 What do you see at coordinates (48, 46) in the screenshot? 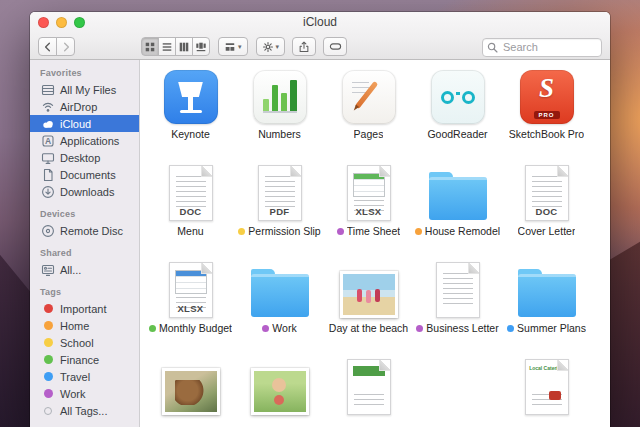
I see `back-button` at bounding box center [48, 46].